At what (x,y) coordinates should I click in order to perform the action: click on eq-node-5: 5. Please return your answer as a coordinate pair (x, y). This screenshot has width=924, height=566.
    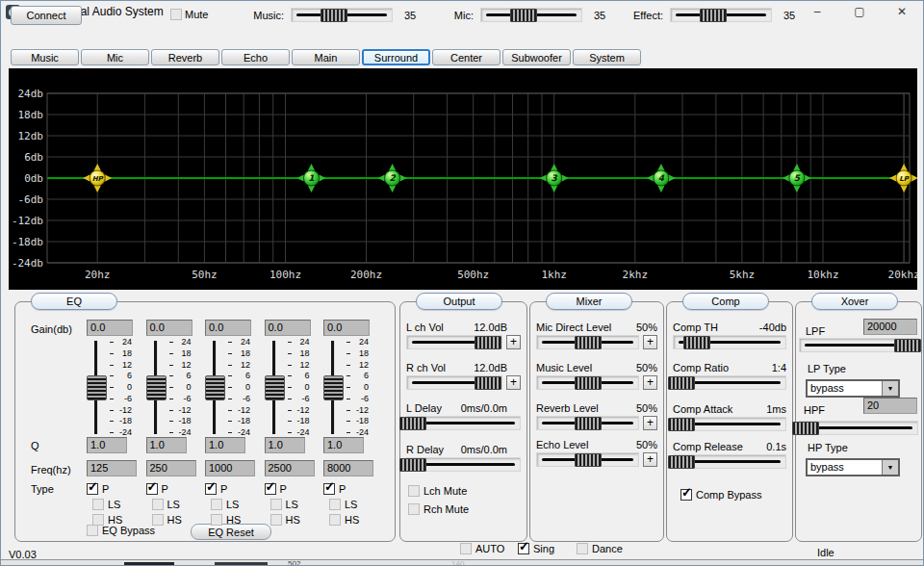
    Looking at the image, I should click on (797, 178).